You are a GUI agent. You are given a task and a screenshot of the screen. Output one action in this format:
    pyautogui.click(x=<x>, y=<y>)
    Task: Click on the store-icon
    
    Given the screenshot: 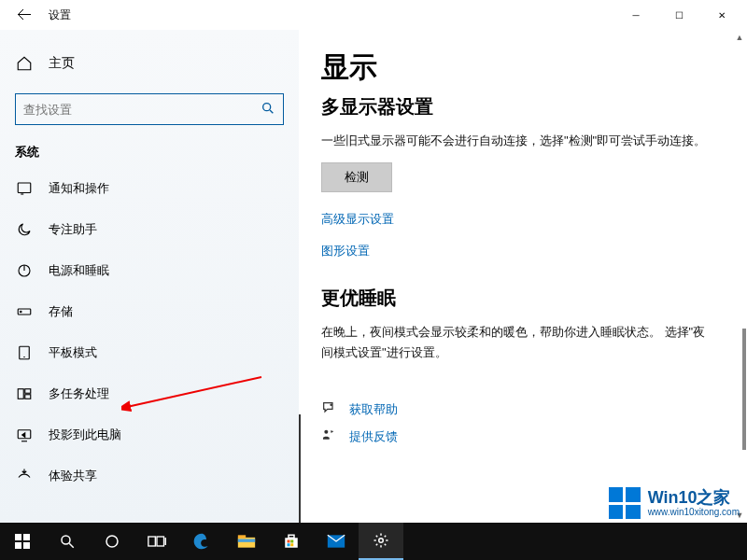 What is the action you would take?
    pyautogui.click(x=291, y=541)
    